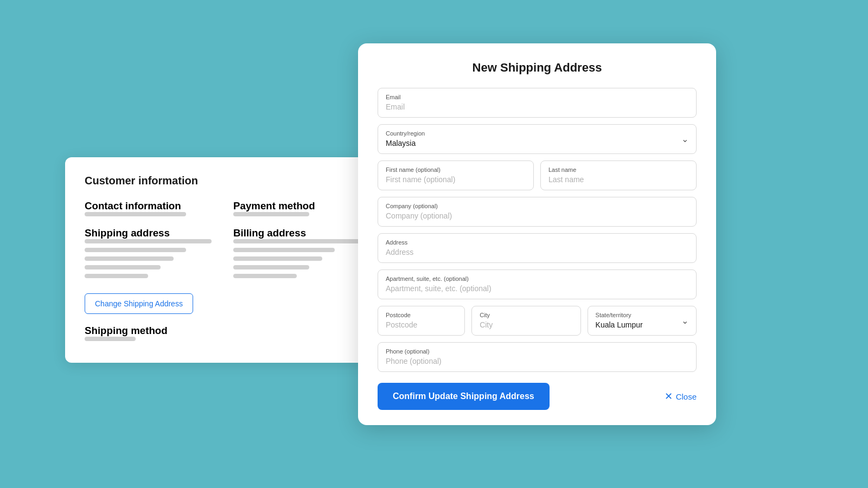 This screenshot has height=488, width=868. I want to click on shipping-method-label: Shipping method, so click(148, 331).